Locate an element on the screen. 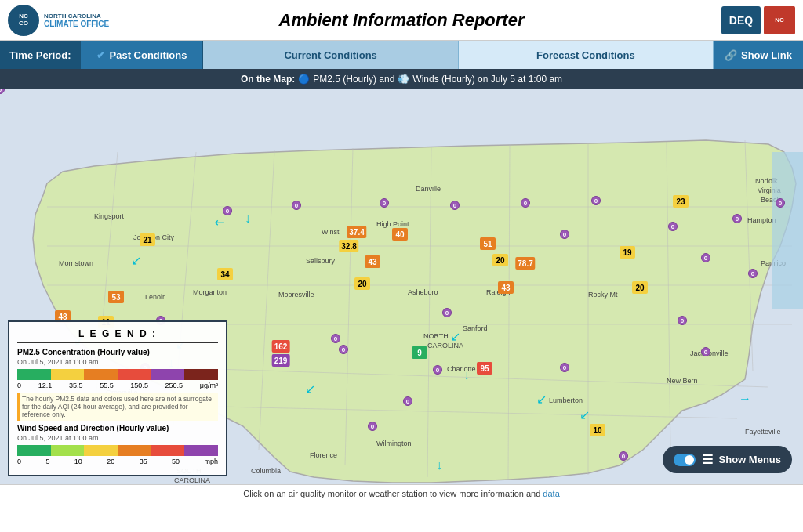 Image resolution: width=803 pixels, height=532 pixels. marker-43a: 43 is located at coordinates (372, 262).